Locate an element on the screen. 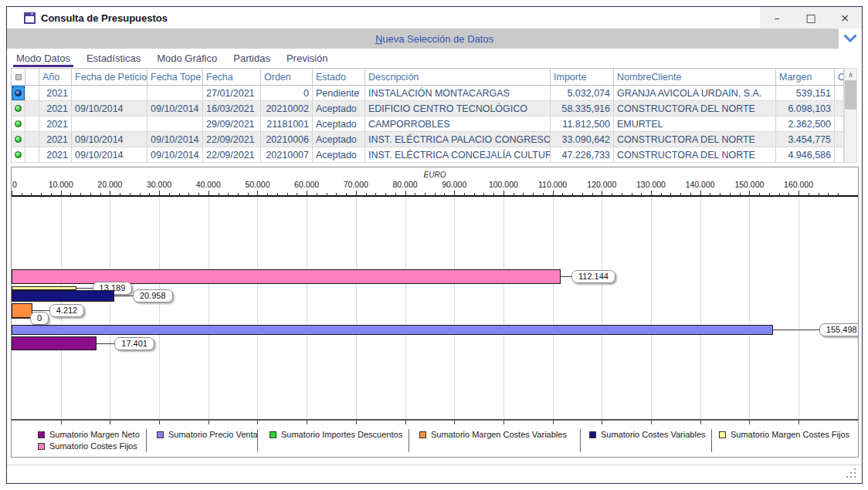 The width and height of the screenshot is (868, 490). scrollbar-thumb is located at coordinates (851, 95).